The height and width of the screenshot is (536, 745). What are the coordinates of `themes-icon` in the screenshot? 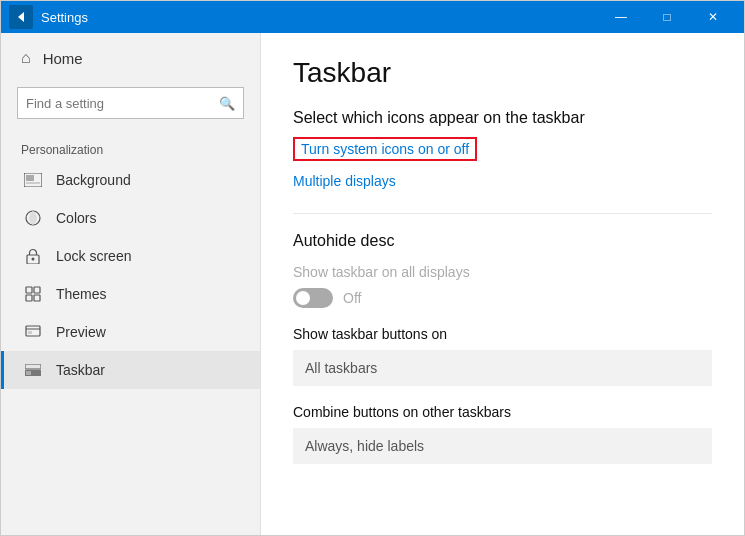 It's located at (33, 294).